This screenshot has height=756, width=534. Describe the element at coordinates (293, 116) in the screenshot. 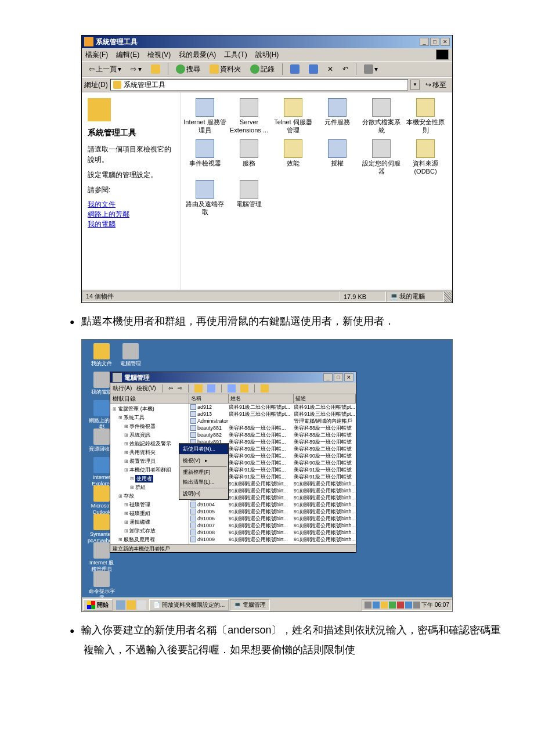

I see `admin-tool-item: Telnet 伺服器管理` at that location.